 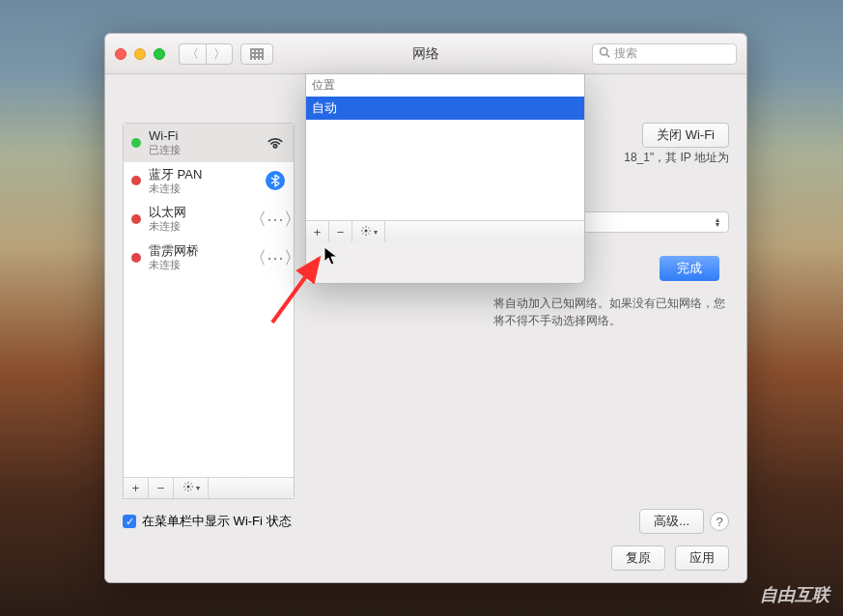 What do you see at coordinates (209, 219) in the screenshot?
I see `service-ethernet: 以太网 未连接 〈⋯〉` at bounding box center [209, 219].